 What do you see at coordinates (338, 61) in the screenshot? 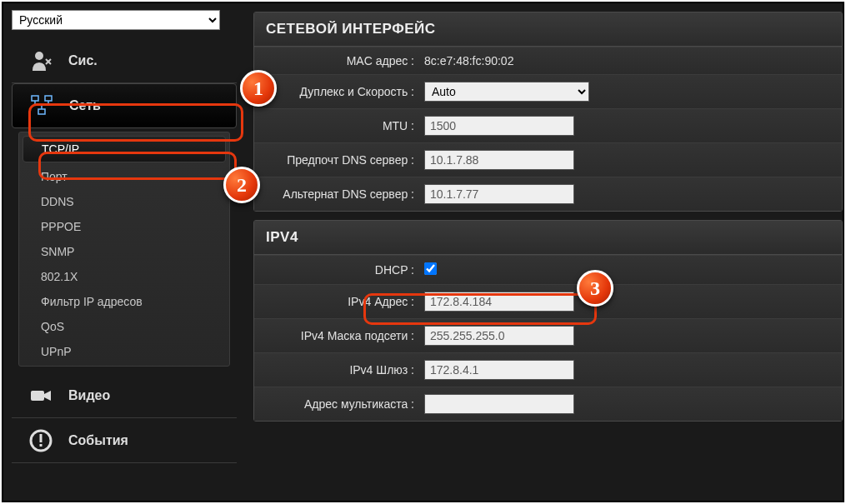
I see `label-mac: MAC адрес :` at bounding box center [338, 61].